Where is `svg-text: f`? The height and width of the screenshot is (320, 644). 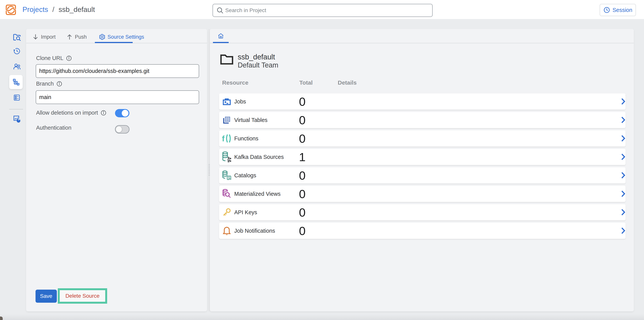 svg-text: f is located at coordinates (224, 139).